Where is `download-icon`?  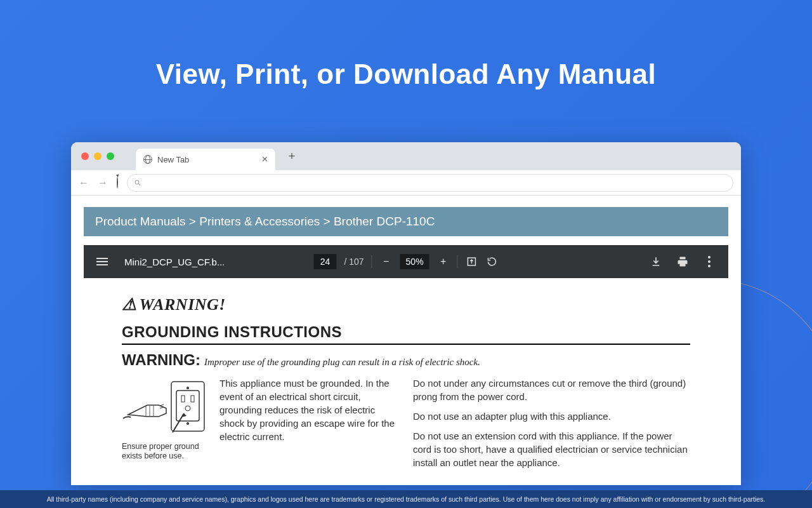 download-icon is located at coordinates (656, 262).